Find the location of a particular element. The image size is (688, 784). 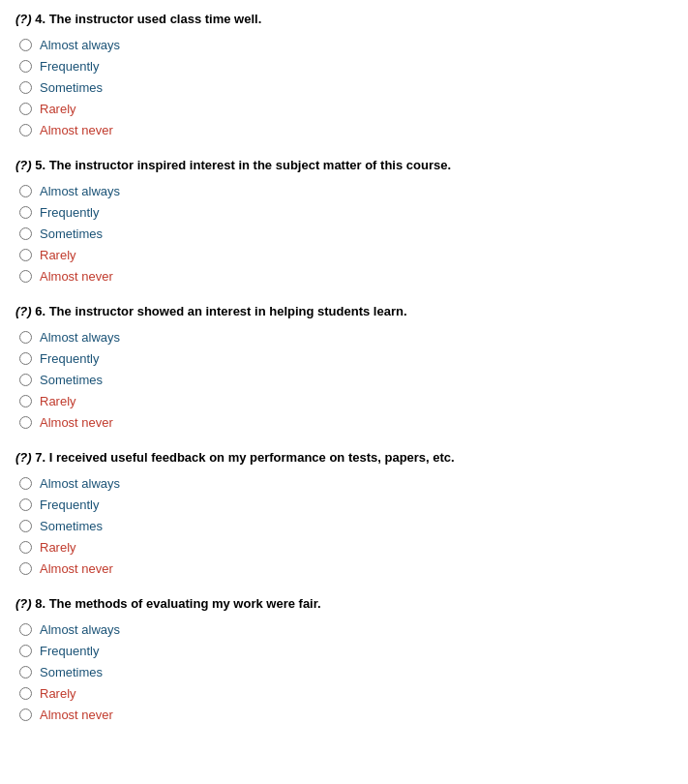

radio-q4-frequently is located at coordinates (25, 66).